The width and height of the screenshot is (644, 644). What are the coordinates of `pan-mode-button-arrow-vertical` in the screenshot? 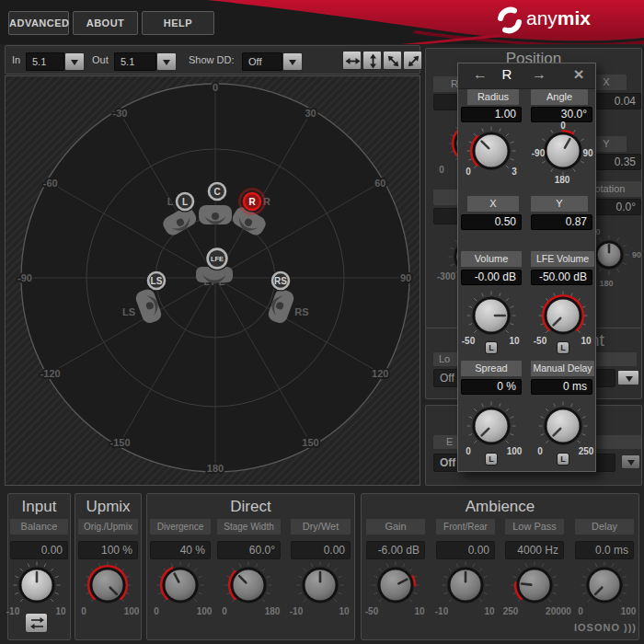 It's located at (372, 61).